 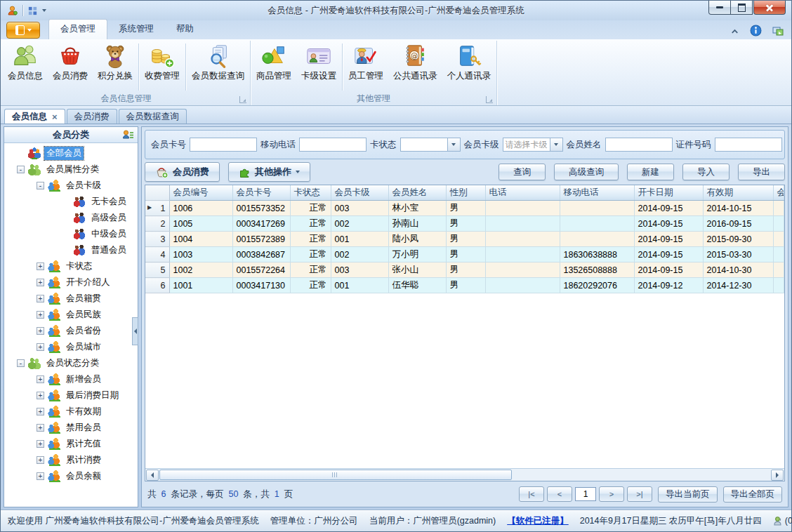 What do you see at coordinates (92, 117) in the screenshot?
I see `doc-tab-member-consume: 会员消费` at bounding box center [92, 117].